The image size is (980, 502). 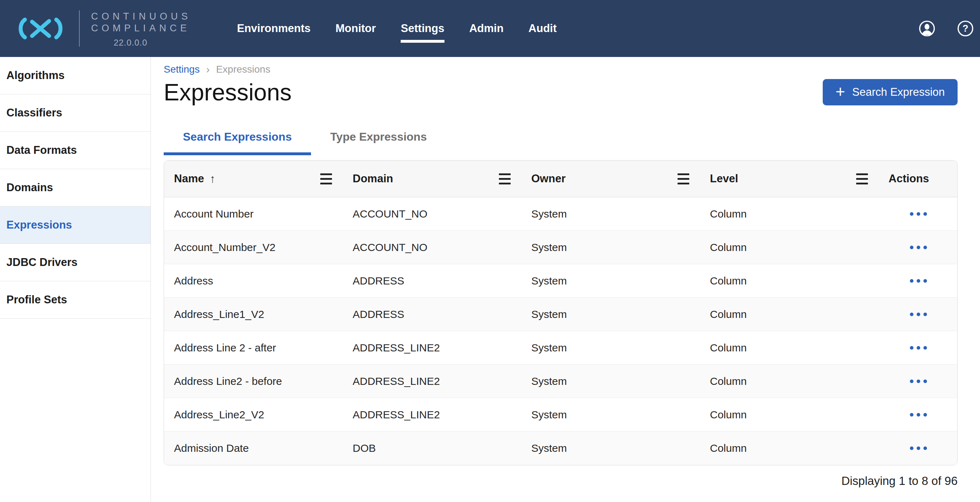 What do you see at coordinates (253, 179) in the screenshot?
I see `column-header-name: Name ↑` at bounding box center [253, 179].